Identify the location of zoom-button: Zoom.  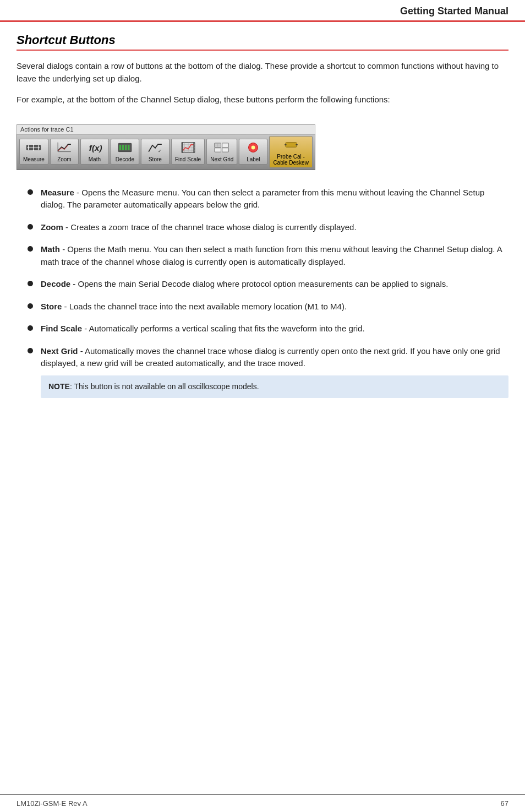
(64, 152).